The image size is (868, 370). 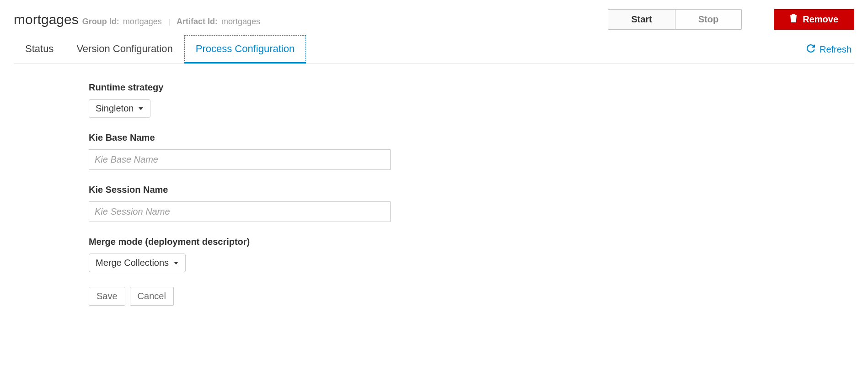 I want to click on runtime-strategy-group: Runtime strategy Singleton, so click(x=257, y=100).